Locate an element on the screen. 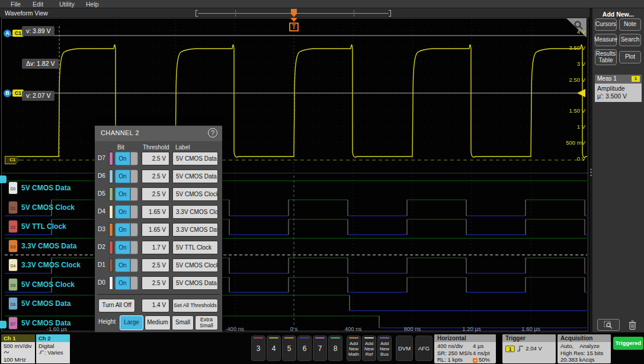 This screenshot has height=364, width=644. add-plot-button: Plot is located at coordinates (630, 57).